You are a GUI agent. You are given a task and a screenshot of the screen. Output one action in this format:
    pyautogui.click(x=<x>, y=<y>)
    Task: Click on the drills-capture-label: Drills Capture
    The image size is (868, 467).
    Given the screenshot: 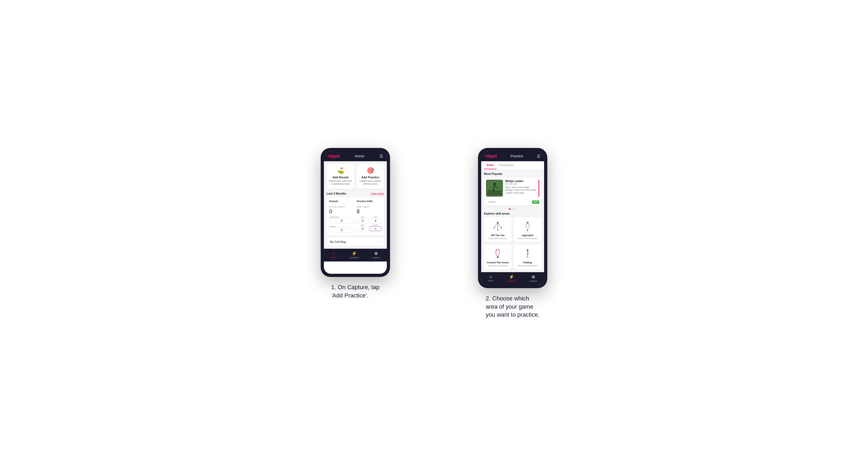 What is the action you would take?
    pyautogui.click(x=369, y=207)
    